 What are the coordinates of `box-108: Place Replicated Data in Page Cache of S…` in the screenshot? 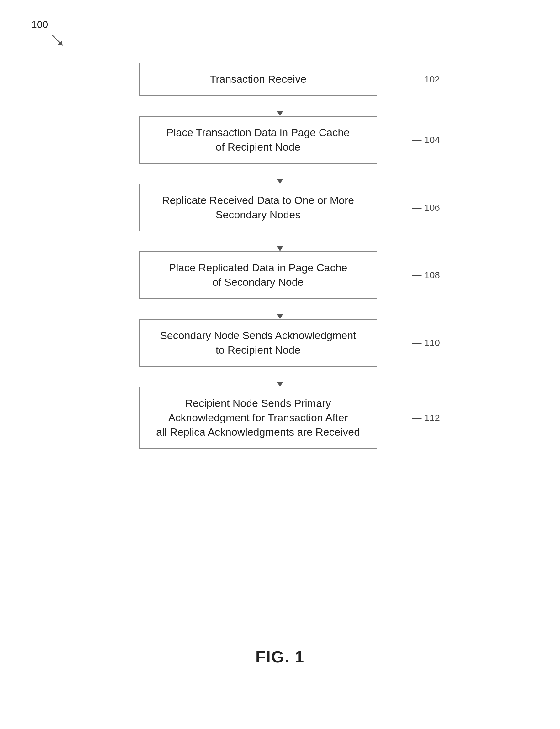 It's located at (258, 275).